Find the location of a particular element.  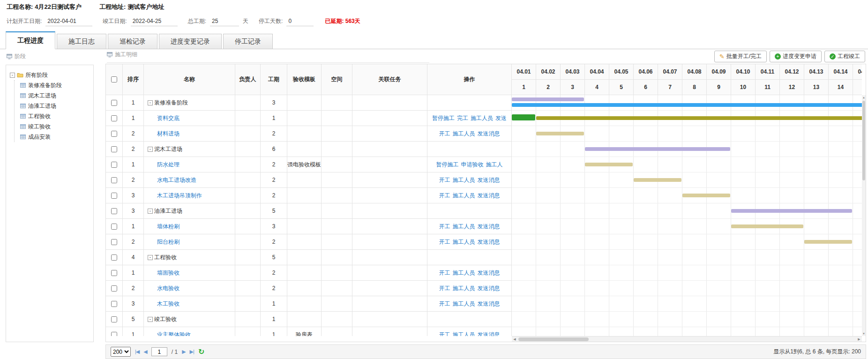

next-page-button: ▶ is located at coordinates (184, 352).